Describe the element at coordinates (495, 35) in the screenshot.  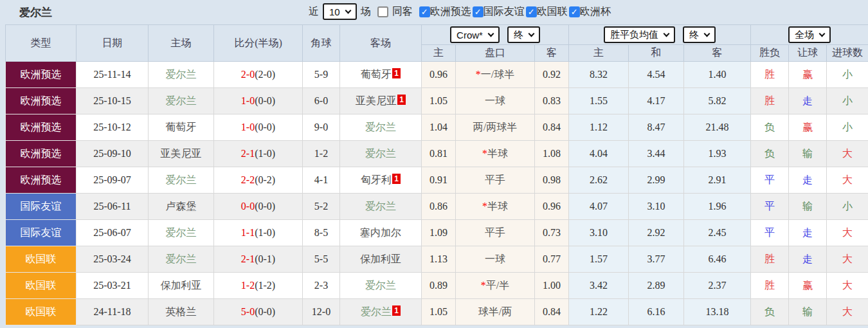
I see `odds-group-header: Crow* 终` at that location.